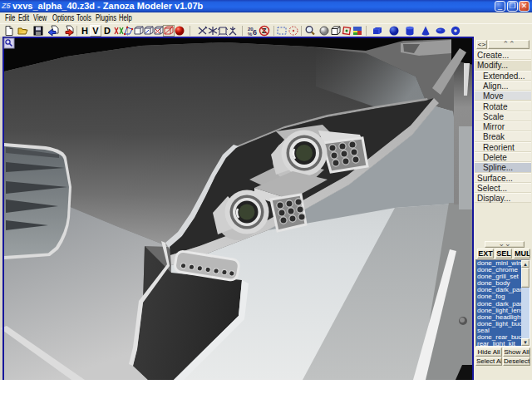  I want to click on svg-text: 6, so click(254, 32).